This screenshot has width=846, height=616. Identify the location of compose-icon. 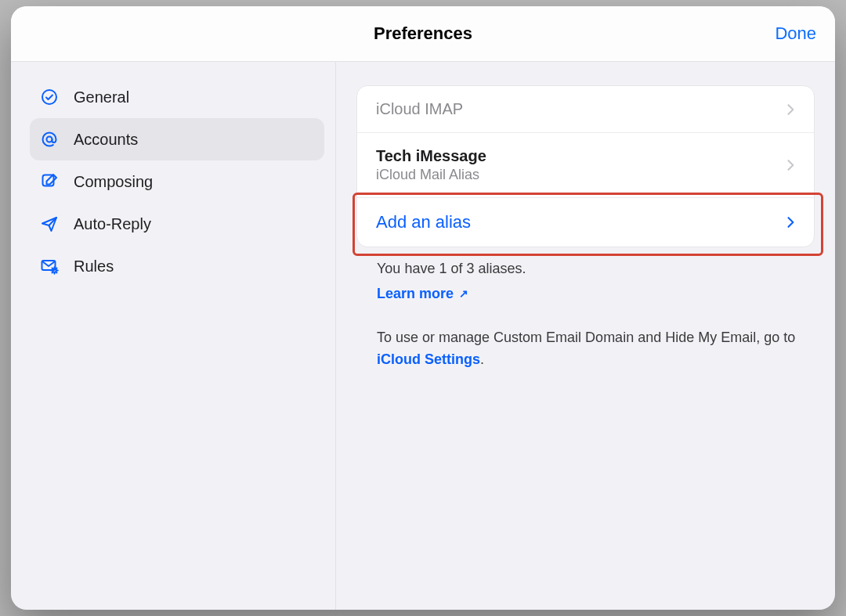
(49, 182).